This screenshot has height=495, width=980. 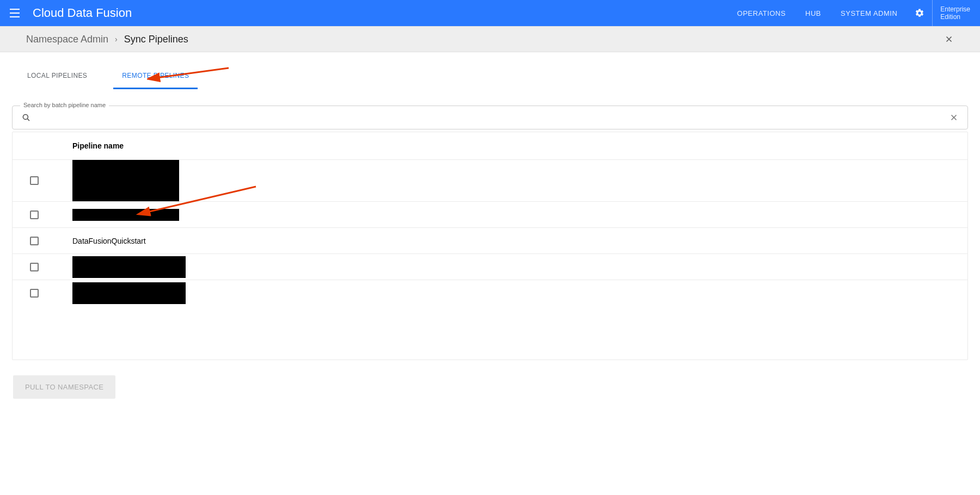 What do you see at coordinates (920, 13) in the screenshot?
I see `settings-icon` at bounding box center [920, 13].